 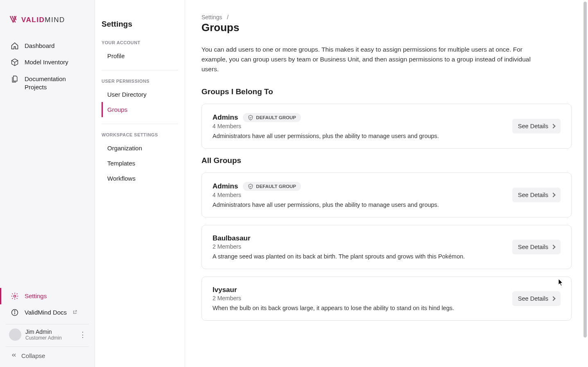 I want to click on info-icon, so click(x=15, y=313).